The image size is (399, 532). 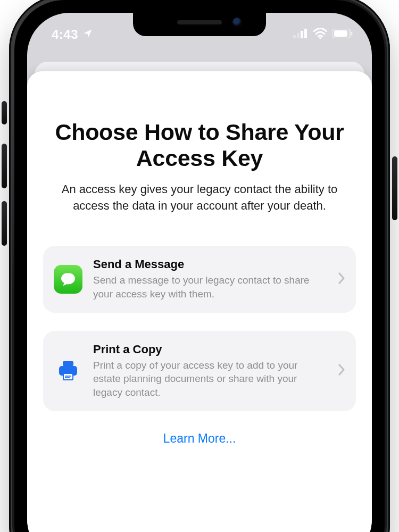 What do you see at coordinates (200, 371) in the screenshot?
I see `option-print-copy: Print a Copy Print a copy of your access…` at bounding box center [200, 371].